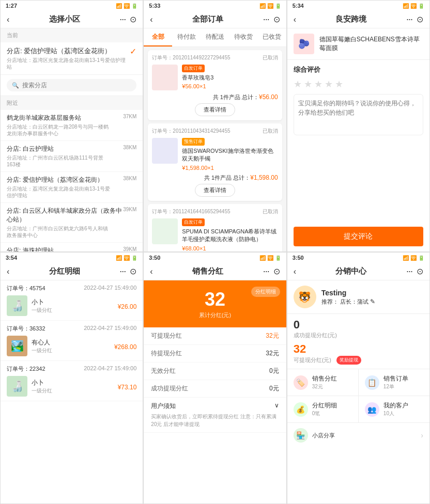  Describe the element at coordinates (122, 272) in the screenshot. I see `more-icon-4: ···` at that location.